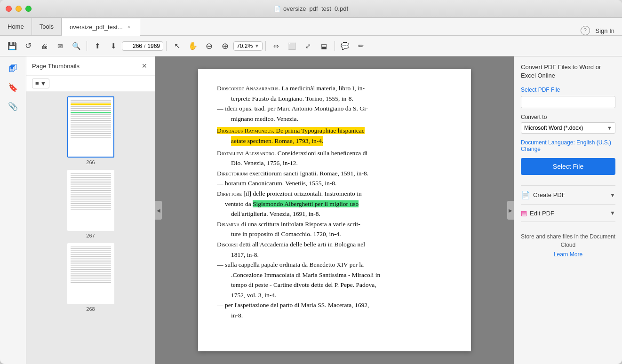 This screenshot has width=622, height=364. I want to click on window-title: 📄 oversize_pdf_test_0.pdf, so click(311, 8).